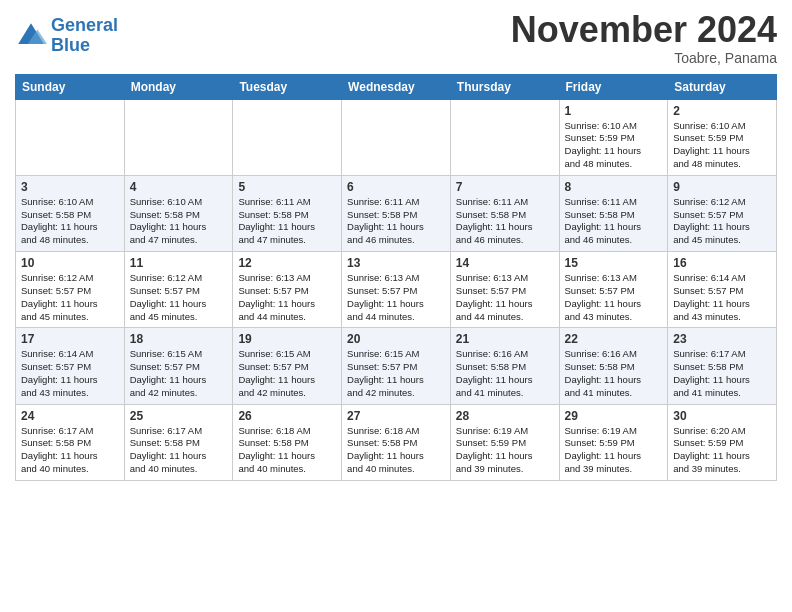 The height and width of the screenshot is (612, 792). I want to click on location: Toabre, Panama, so click(644, 58).